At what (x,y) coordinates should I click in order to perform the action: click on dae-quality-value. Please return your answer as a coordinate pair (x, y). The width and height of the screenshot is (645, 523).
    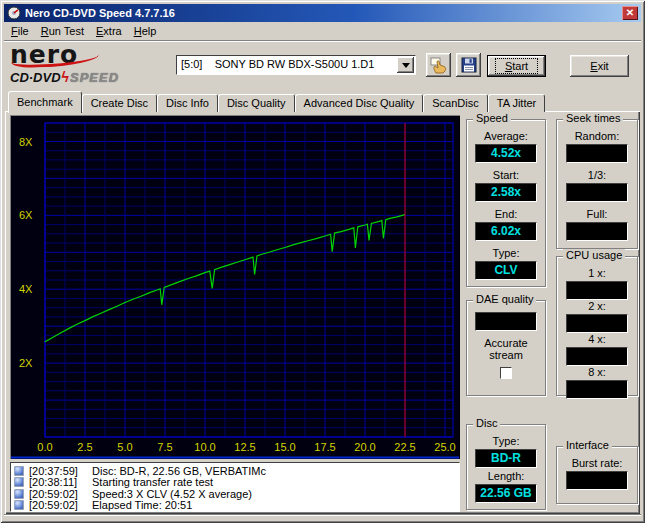
    Looking at the image, I should click on (506, 322).